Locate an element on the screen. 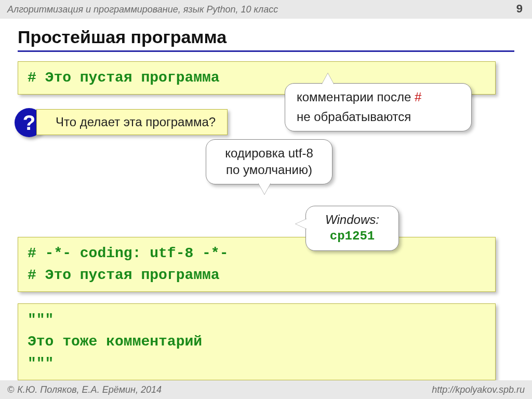  speech-text: не обрабатываются is located at coordinates (354, 116).